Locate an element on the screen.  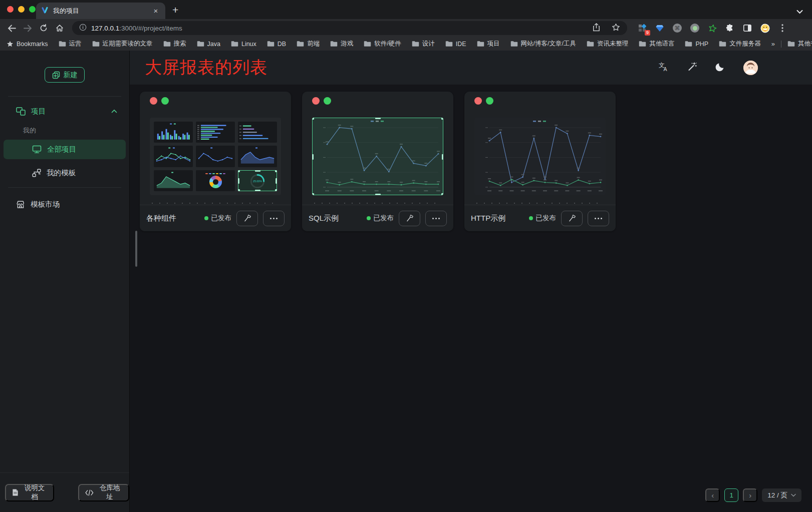
browser-toolbar: 127.0.0.1:3000/#/project/items 9 ⌘ is located at coordinates (406, 28).